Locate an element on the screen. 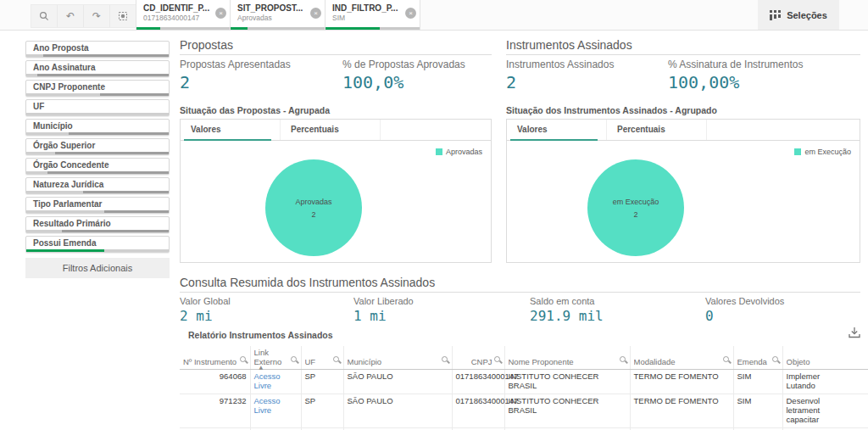 Image resolution: width=868 pixels, height=430 pixels. filter-possui-emenda: Possui Emenda is located at coordinates (97, 244).